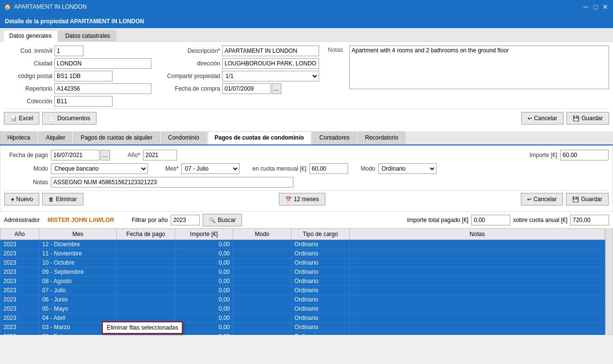 The width and height of the screenshot is (613, 364). Describe the element at coordinates (306, 139) in the screenshot. I see `main-tab-bar: Hipoteca Alquiler Pagos de cuotas de alq…` at that location.